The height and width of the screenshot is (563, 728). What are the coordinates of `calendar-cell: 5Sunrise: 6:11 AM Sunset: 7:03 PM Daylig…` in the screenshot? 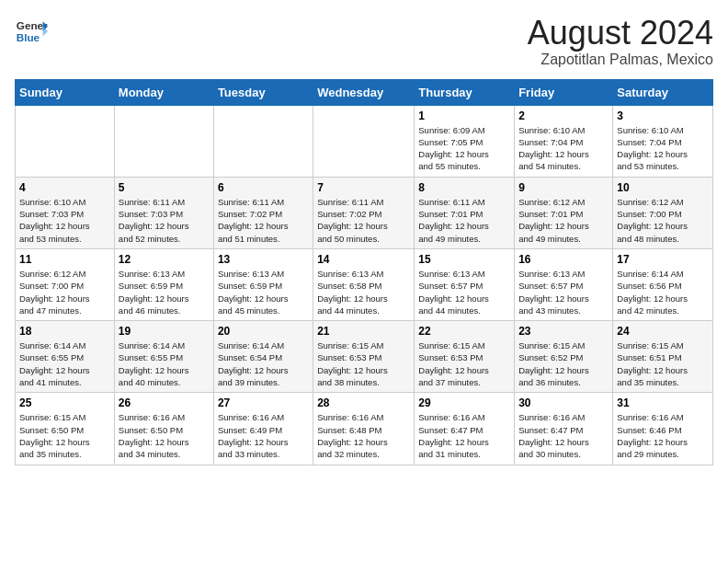 It's located at (164, 213).